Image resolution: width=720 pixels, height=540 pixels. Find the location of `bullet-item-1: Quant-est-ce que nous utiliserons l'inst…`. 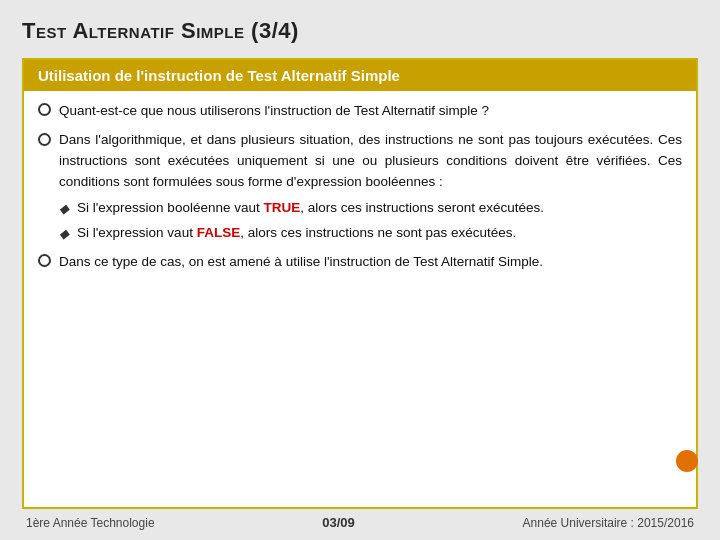

bullet-item-1: Quant-est-ce que nous utiliserons l'inst… is located at coordinates (360, 112).